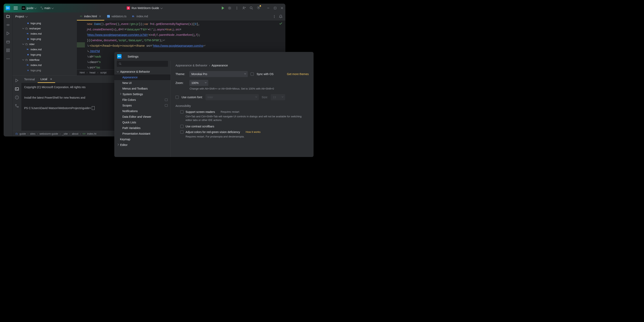  What do you see at coordinates (49, 134) in the screenshot?
I see `path-segment: webstorm-guide` at bounding box center [49, 134].